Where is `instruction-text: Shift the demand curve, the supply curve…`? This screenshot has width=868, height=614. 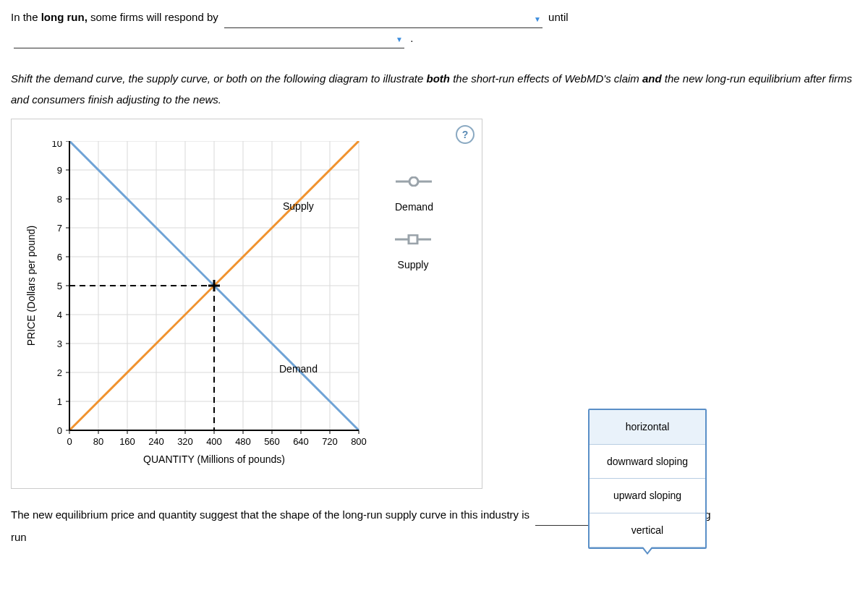 instruction-text: Shift the demand curve, the supply curve… is located at coordinates (434, 90).